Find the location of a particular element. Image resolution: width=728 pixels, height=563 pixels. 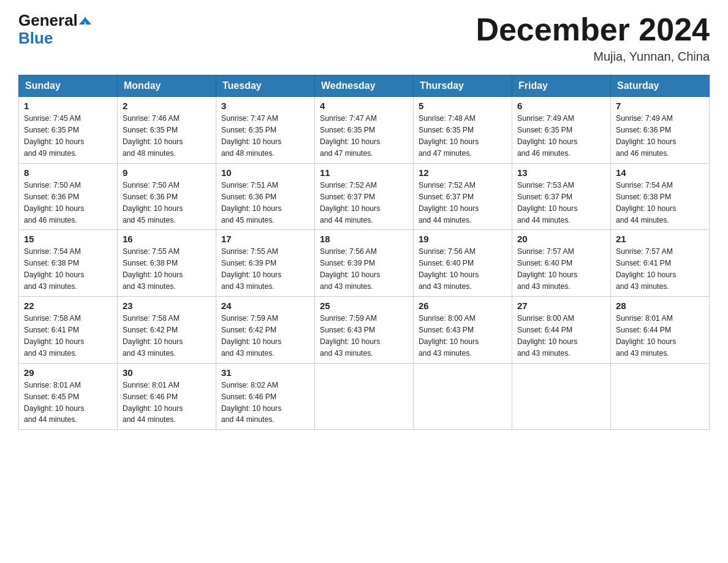

calendar-cell: 10 Sunrise: 7:51 AMSunset: 6:36 PMDaylig… is located at coordinates (266, 196).